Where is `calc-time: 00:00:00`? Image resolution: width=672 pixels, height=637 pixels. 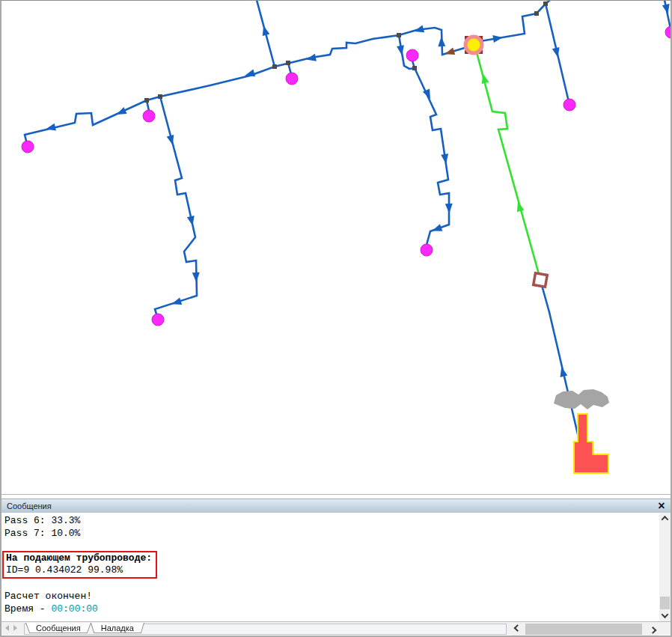
calc-time: 00:00:00 is located at coordinates (74, 609).